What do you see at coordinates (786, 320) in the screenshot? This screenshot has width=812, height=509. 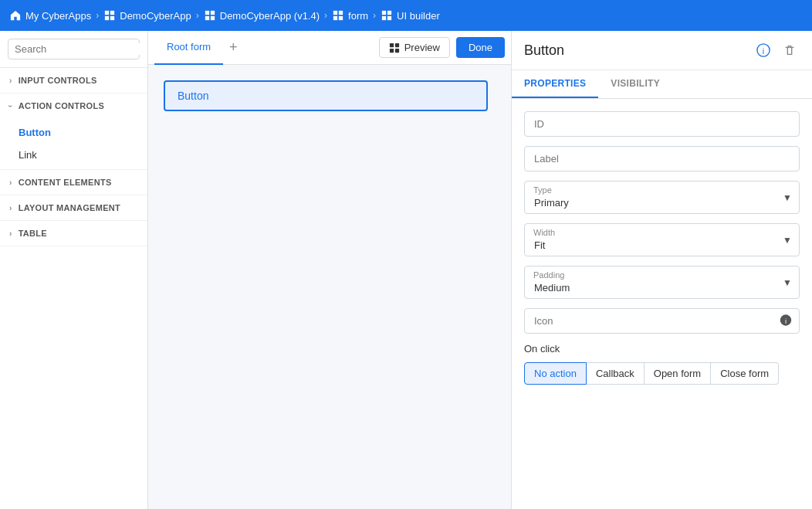 I see `svg-text: i` at bounding box center [786, 320].